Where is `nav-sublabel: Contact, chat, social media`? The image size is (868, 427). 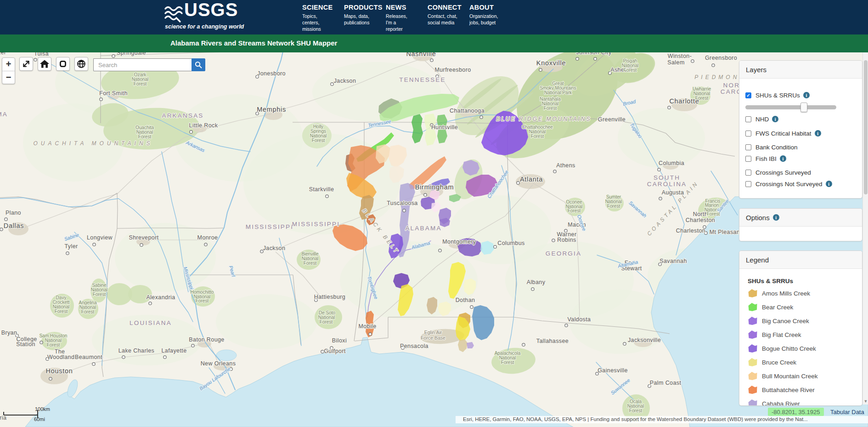
nav-sublabel: Contact, chat, social media is located at coordinates (448, 19).